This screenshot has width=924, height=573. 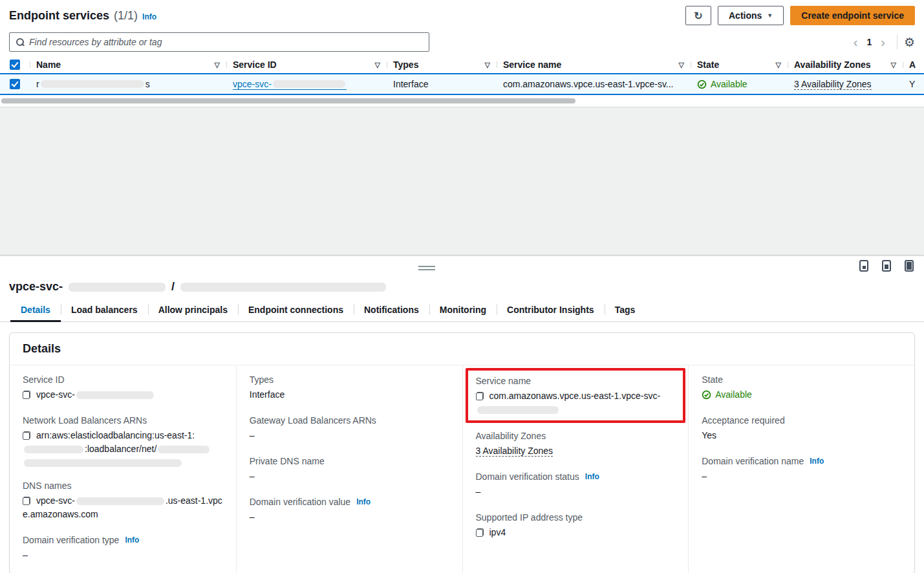 I want to click on prev-page-icon: ‹, so click(x=856, y=42).